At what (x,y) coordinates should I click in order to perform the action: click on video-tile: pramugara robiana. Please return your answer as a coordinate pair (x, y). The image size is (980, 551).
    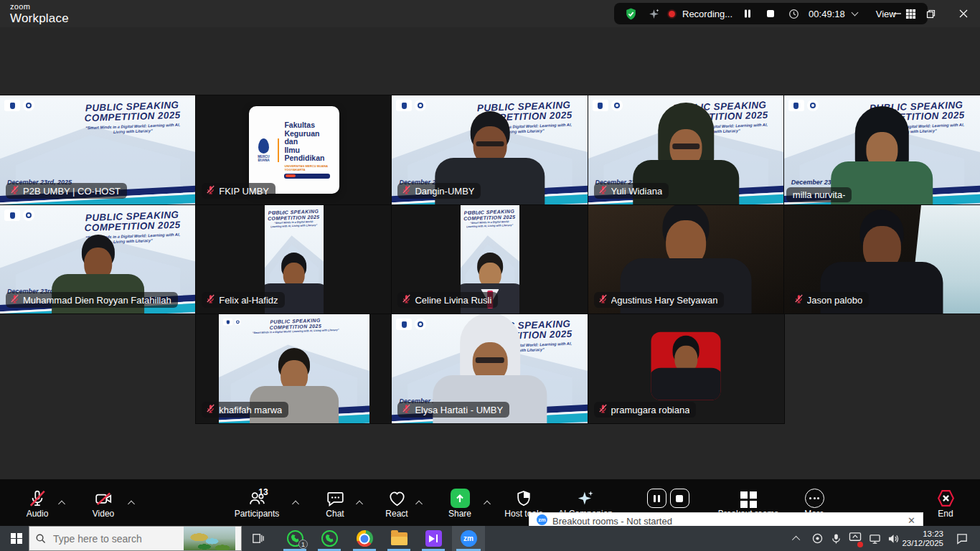
    Looking at the image, I should click on (686, 369).